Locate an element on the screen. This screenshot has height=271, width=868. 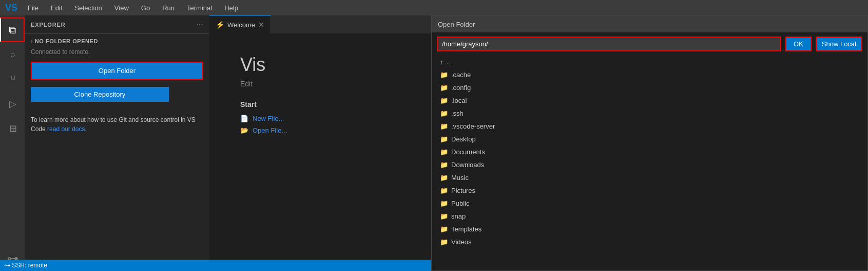
file-list-item: 📁.config is located at coordinates (650, 87).